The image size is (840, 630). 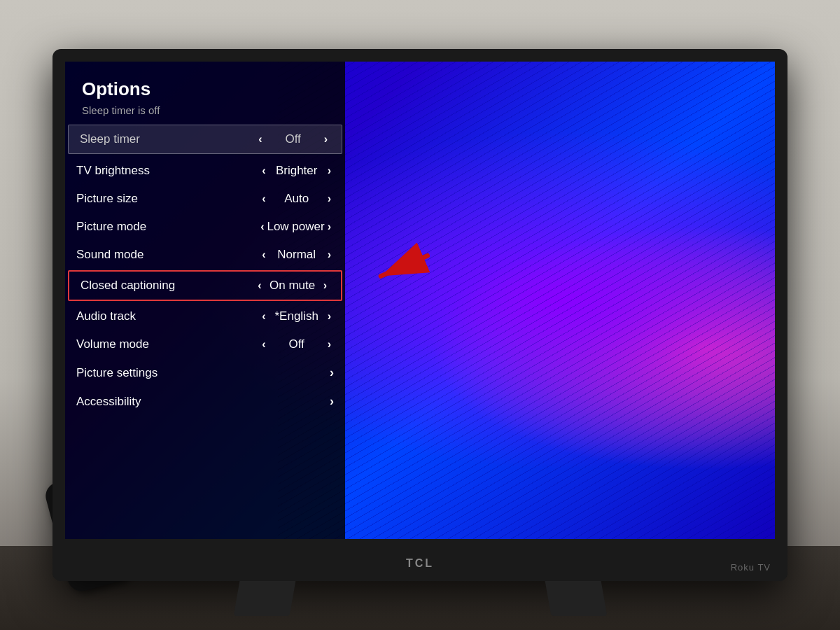 What do you see at coordinates (329, 344) in the screenshot?
I see `chevron-right-volume-mode: ›` at bounding box center [329, 344].